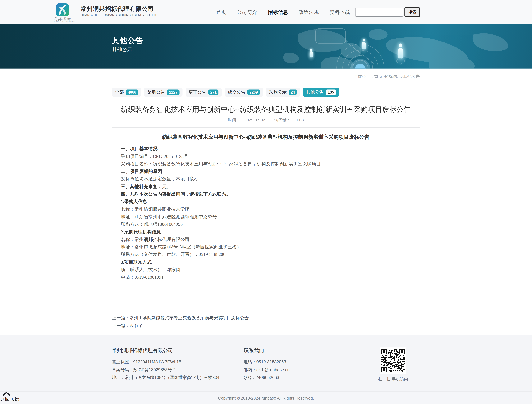 This screenshot has height=404, width=532. Describe the element at coordinates (393, 360) in the screenshot. I see `qr-code` at that location.